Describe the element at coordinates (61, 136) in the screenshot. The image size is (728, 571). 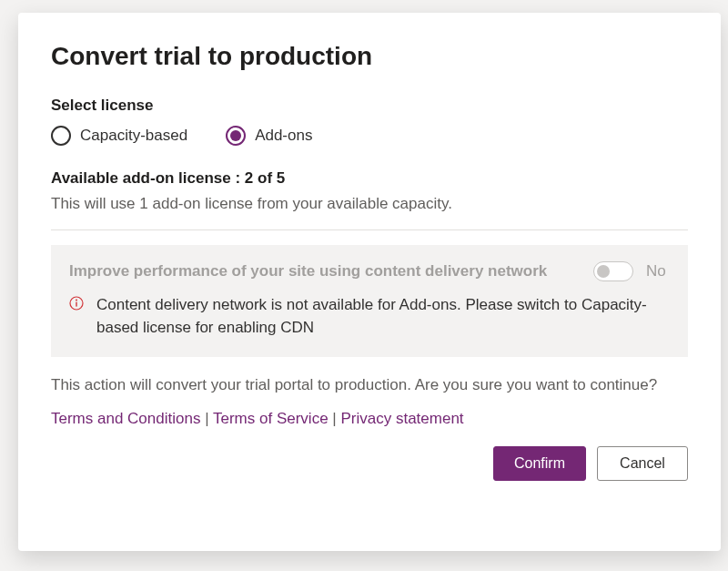
I see `radio-icon` at that location.